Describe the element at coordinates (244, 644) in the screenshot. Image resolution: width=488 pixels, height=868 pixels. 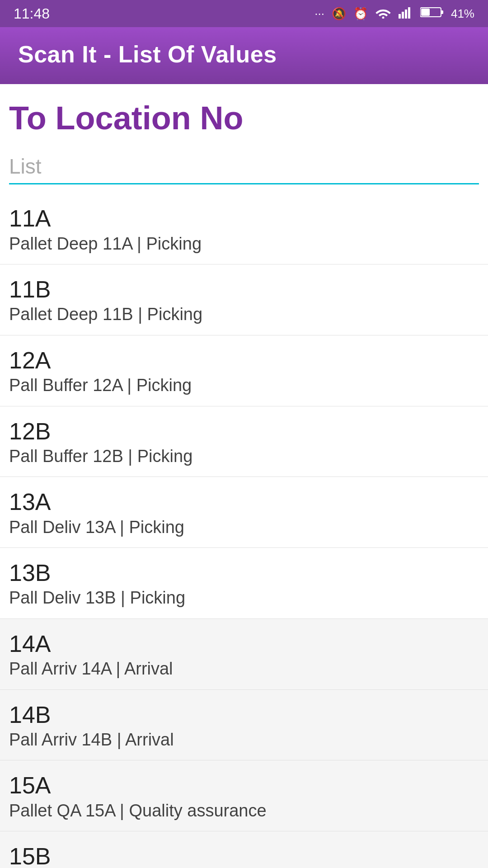
I see `list-item-code: 14A` at that location.